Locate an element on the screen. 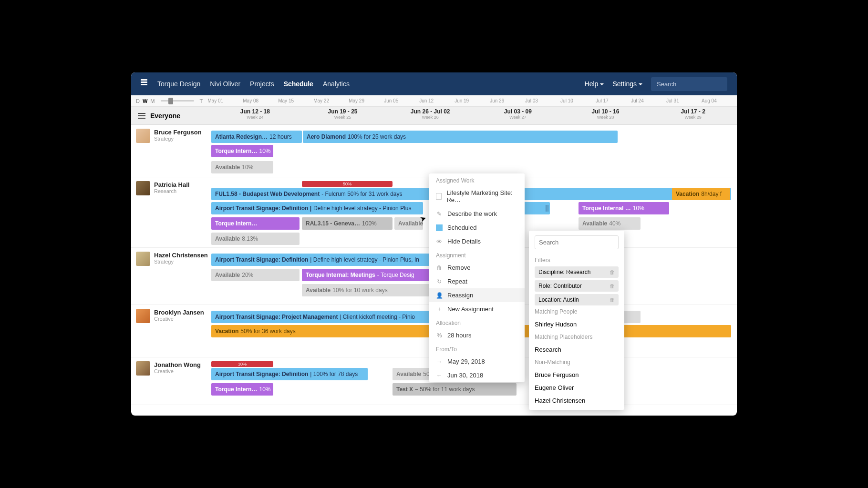 The width and height of the screenshot is (868, 488). ctx-to: ←Jun 30, 2018 is located at coordinates (477, 376).